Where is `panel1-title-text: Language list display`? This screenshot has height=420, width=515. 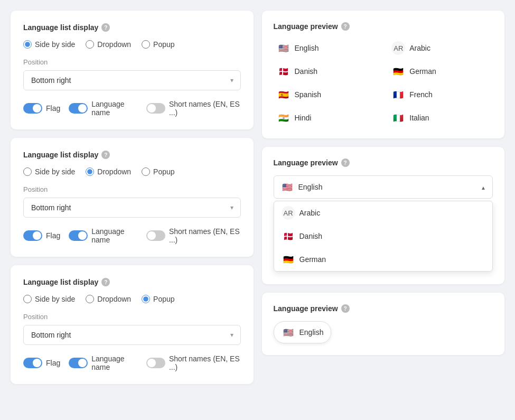
panel1-title-text: Language list display is located at coordinates (61, 27).